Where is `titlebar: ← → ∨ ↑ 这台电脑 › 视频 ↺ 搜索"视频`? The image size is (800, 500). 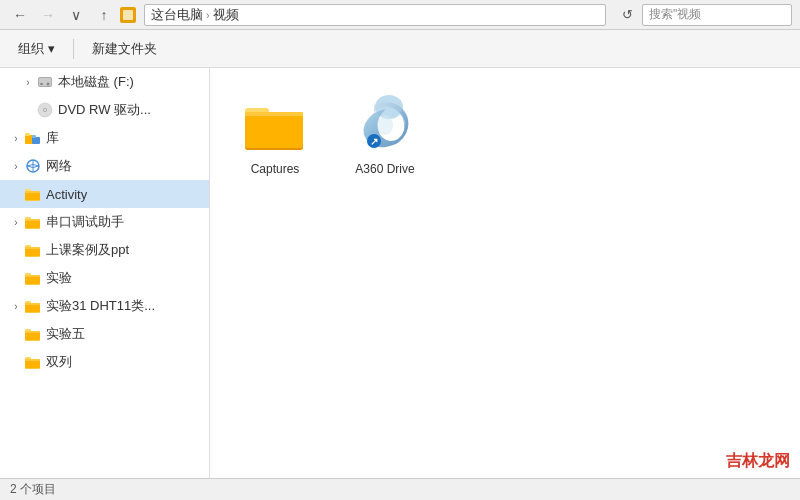
titlebar: ← → ∨ ↑ 这台电脑 › 视频 ↺ 搜索"视频 is located at coordinates (400, 15).